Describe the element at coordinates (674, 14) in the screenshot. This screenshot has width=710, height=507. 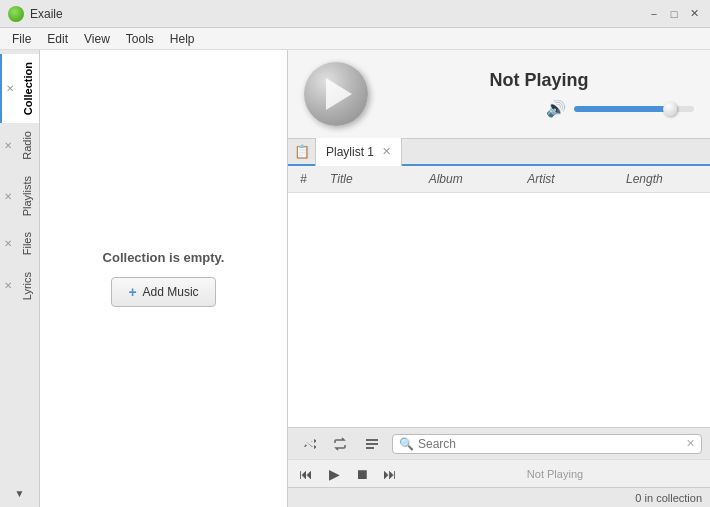
I see `window-controls: − □ ✕` at that location.